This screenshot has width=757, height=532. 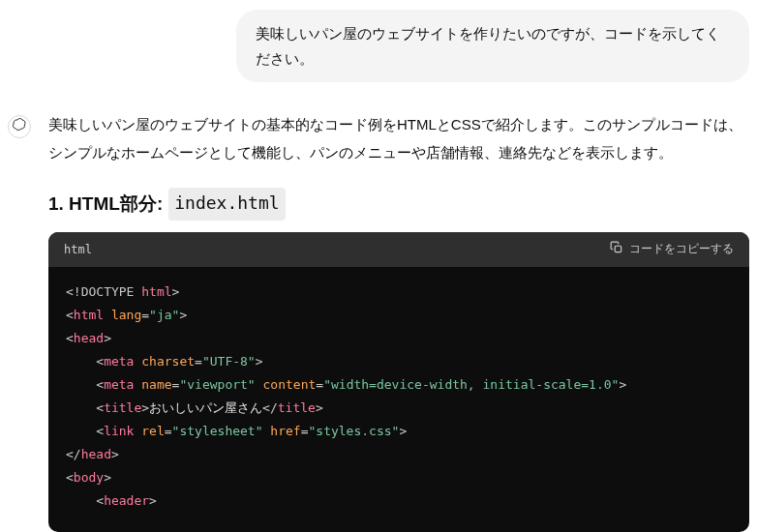 What do you see at coordinates (493, 46) in the screenshot?
I see `user-message-bubble: 美味しいパン屋のウェブサイトを作りたいのですが、コードを示してください。` at bounding box center [493, 46].